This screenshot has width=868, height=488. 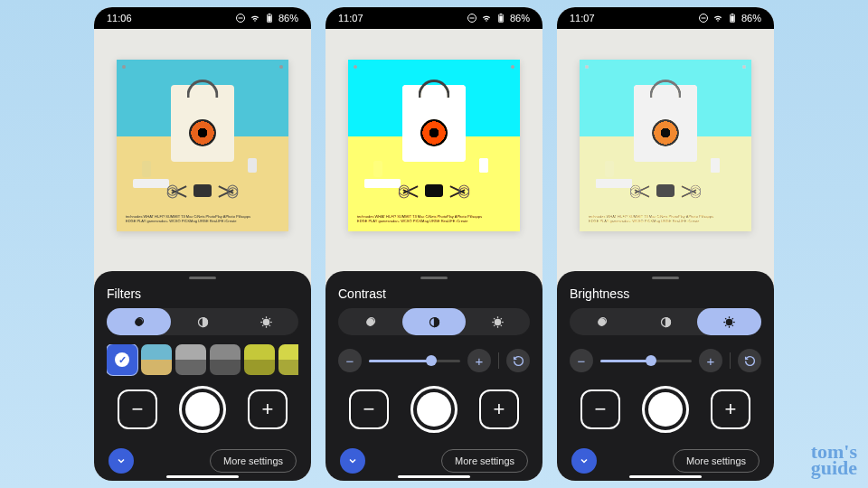 I want to click on filter-original, so click(x=122, y=360).